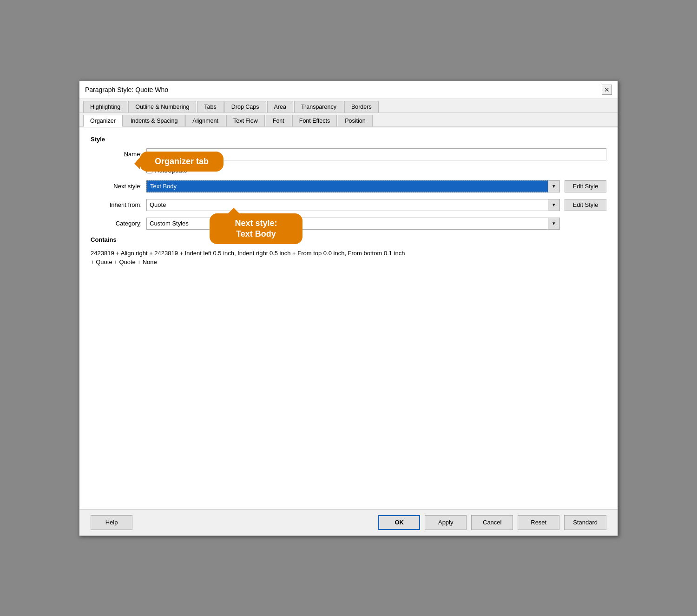 The width and height of the screenshot is (697, 616). I want to click on next-style-select: Text Body, so click(353, 186).